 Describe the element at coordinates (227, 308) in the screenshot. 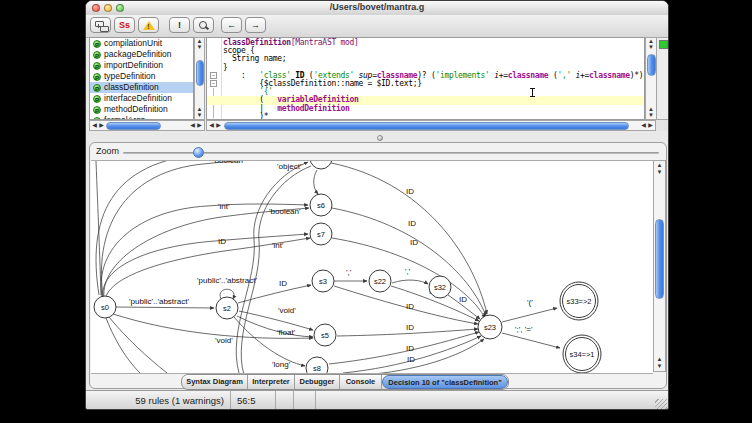

I see `state-label: s2` at that location.